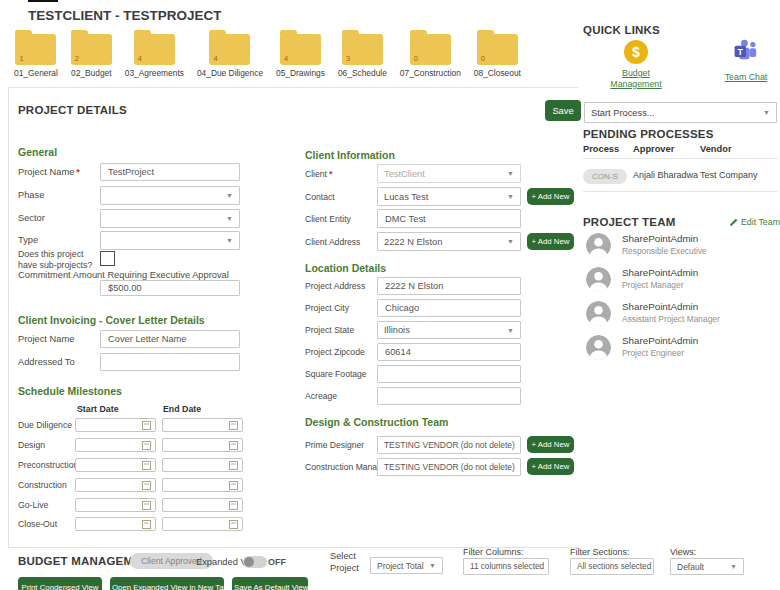 The width and height of the screenshot is (780, 590). Describe the element at coordinates (249, 562) in the screenshot. I see `toggle-knob` at that location.